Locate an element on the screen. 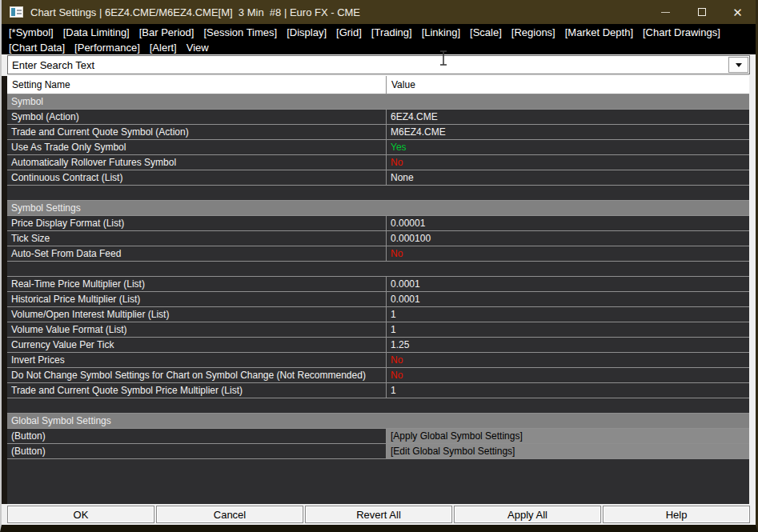  close-button: ✕ is located at coordinates (738, 12).